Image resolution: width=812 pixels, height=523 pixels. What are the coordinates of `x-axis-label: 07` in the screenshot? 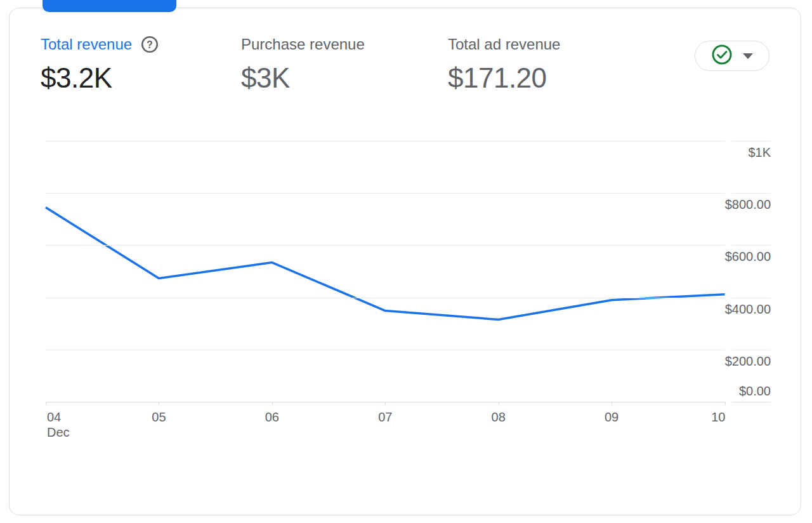 It's located at (385, 417).